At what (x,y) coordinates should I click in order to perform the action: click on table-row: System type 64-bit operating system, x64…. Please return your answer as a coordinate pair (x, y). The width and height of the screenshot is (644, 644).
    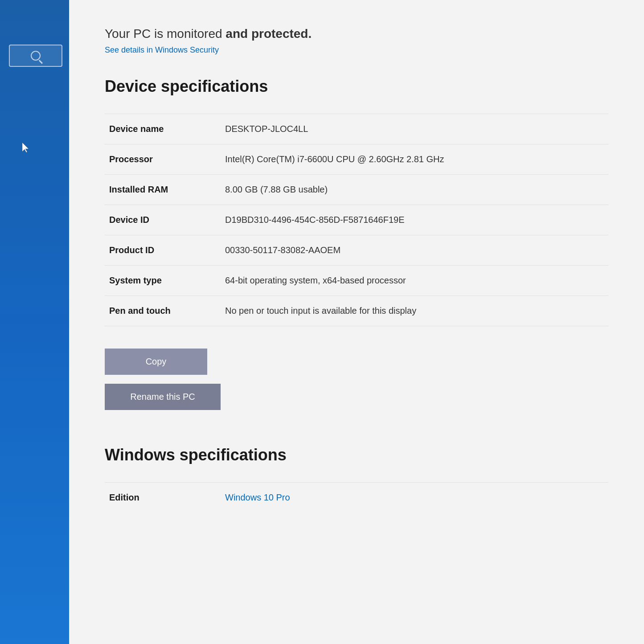
    Looking at the image, I should click on (357, 281).